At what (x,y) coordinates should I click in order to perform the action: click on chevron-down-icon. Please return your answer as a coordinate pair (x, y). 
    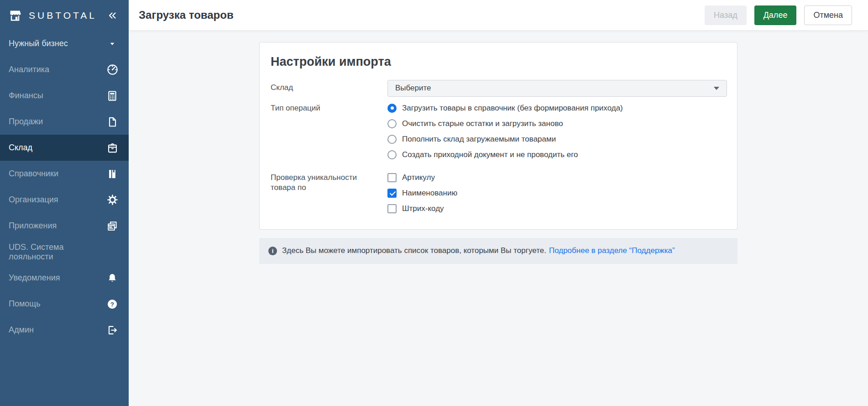
    Looking at the image, I should click on (112, 44).